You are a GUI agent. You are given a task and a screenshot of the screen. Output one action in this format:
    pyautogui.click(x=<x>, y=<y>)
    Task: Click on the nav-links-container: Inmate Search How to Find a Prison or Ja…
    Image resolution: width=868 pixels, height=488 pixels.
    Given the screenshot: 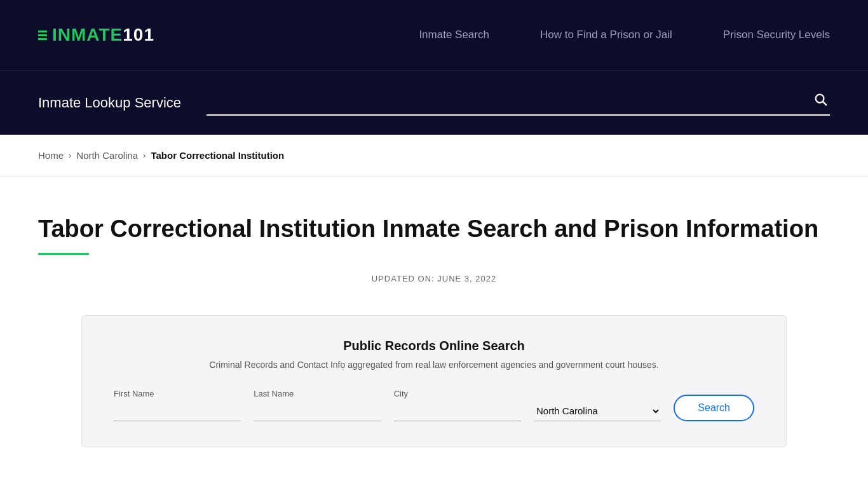 What is the action you would take?
    pyautogui.click(x=624, y=35)
    